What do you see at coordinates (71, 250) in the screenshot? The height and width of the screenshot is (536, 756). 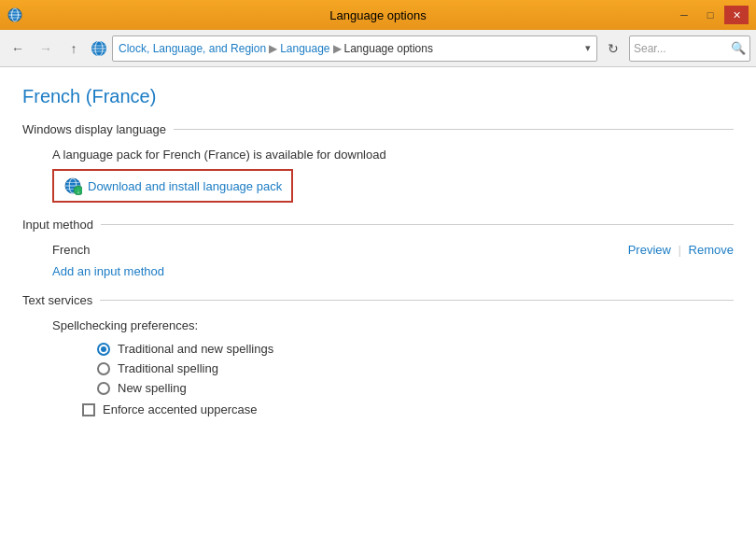 I see `input-method-name: French` at bounding box center [71, 250].